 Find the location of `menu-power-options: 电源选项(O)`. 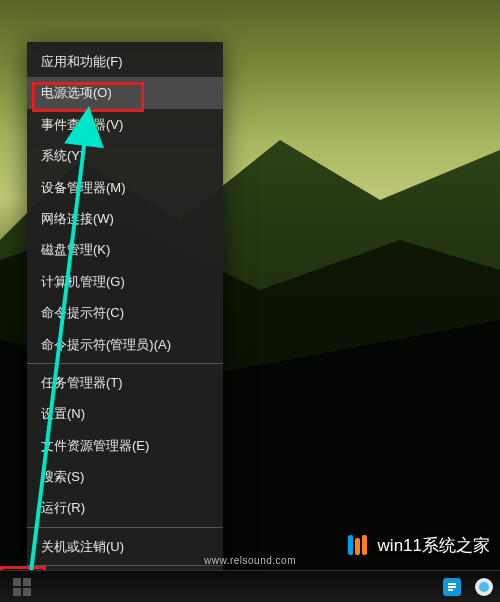

menu-power-options: 电源选项(O) is located at coordinates (125, 92).